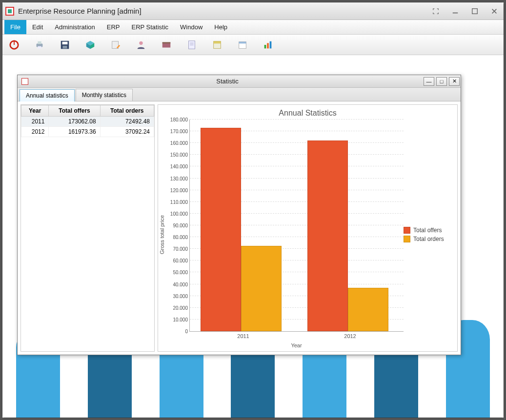 This screenshot has height=420, width=506. What do you see at coordinates (328, 236) in the screenshot?
I see `bar-total-offers-2012` at bounding box center [328, 236].